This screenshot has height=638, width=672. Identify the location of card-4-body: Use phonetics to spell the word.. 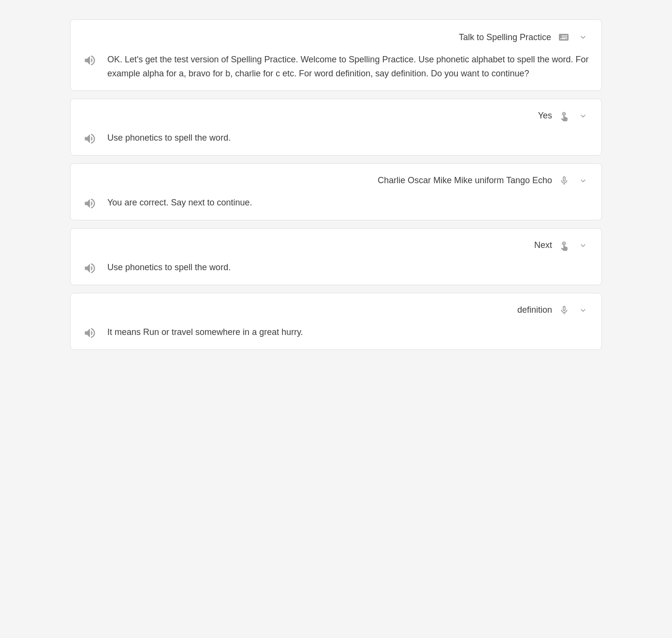
(336, 268).